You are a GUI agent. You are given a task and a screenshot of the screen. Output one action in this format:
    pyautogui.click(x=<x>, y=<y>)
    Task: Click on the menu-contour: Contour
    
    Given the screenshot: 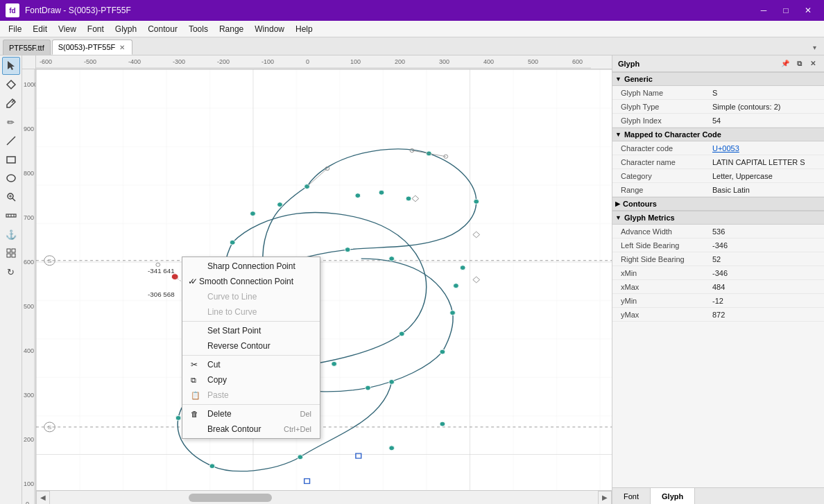 What is the action you would take?
    pyautogui.click(x=162, y=29)
    